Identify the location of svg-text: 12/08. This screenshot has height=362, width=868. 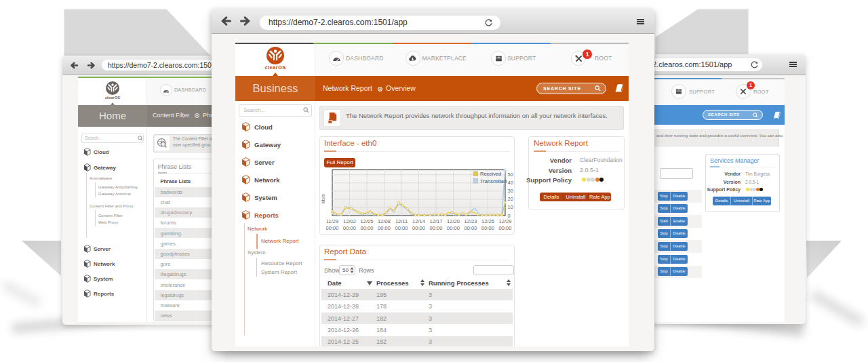
(384, 221).